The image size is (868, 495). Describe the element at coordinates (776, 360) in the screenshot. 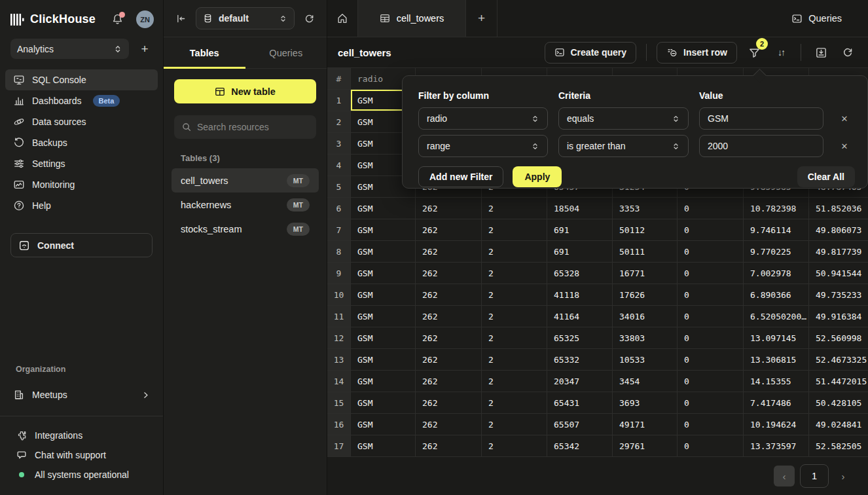

I see `cell: 13.306815` at that location.